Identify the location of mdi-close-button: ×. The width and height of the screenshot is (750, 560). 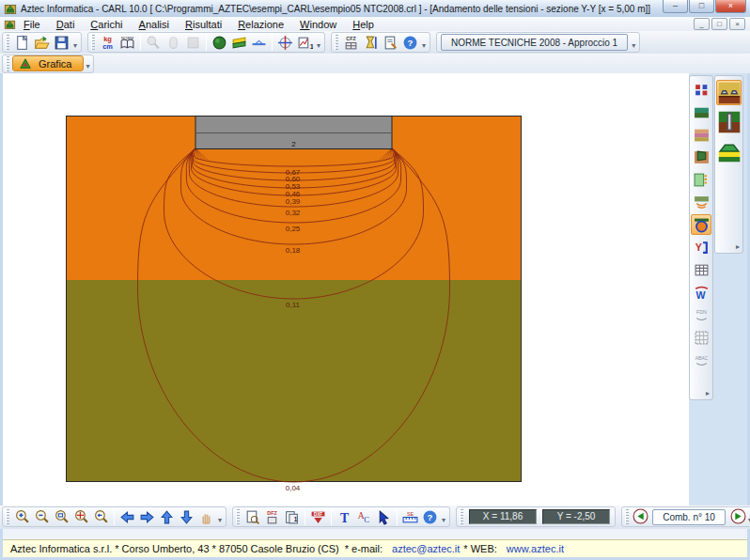
(737, 24).